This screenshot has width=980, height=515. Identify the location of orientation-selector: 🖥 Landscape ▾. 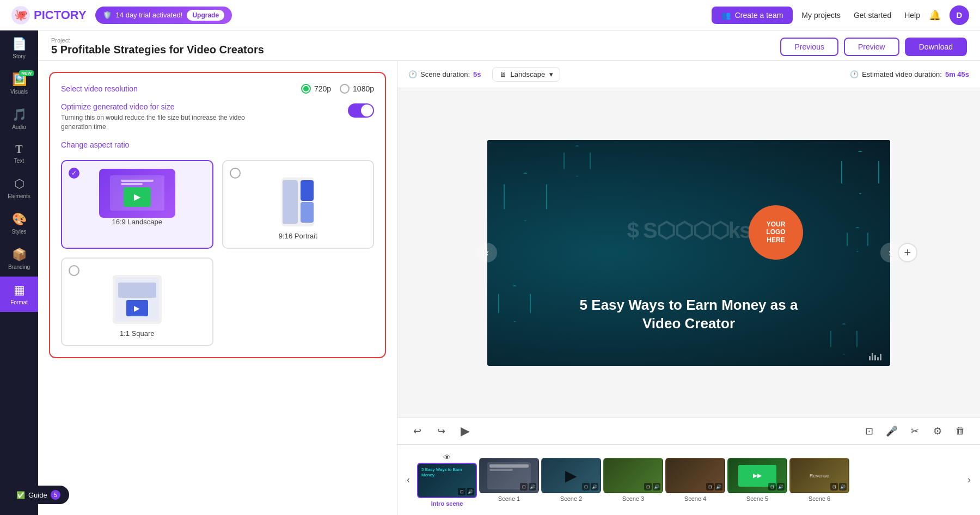
(526, 74).